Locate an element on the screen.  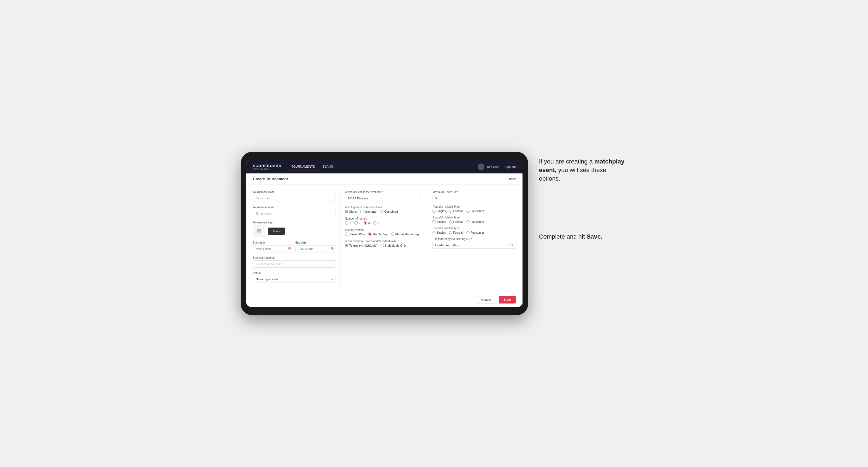
max-size-group: Maximum Team Size is located at coordinates (474, 196).